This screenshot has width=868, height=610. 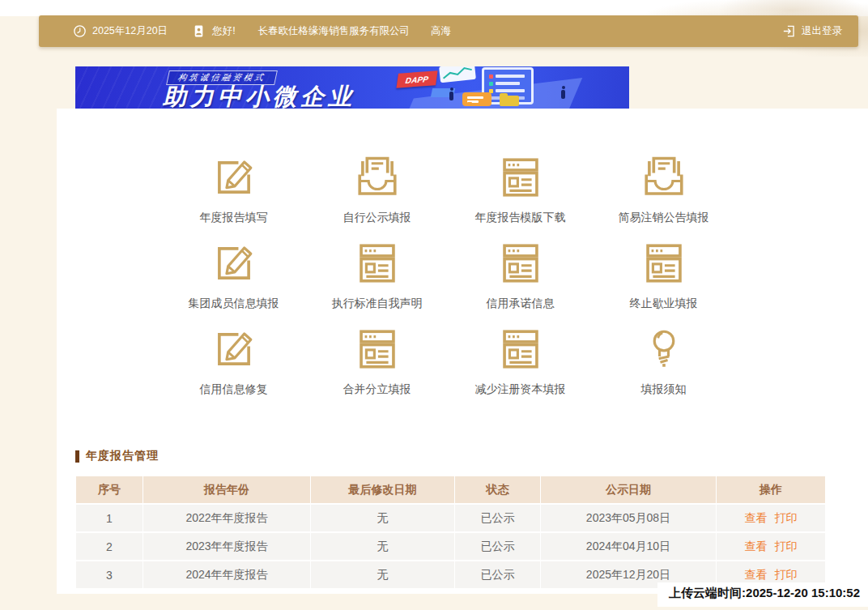 What do you see at coordinates (78, 457) in the screenshot?
I see `section-title-bar` at bounding box center [78, 457].